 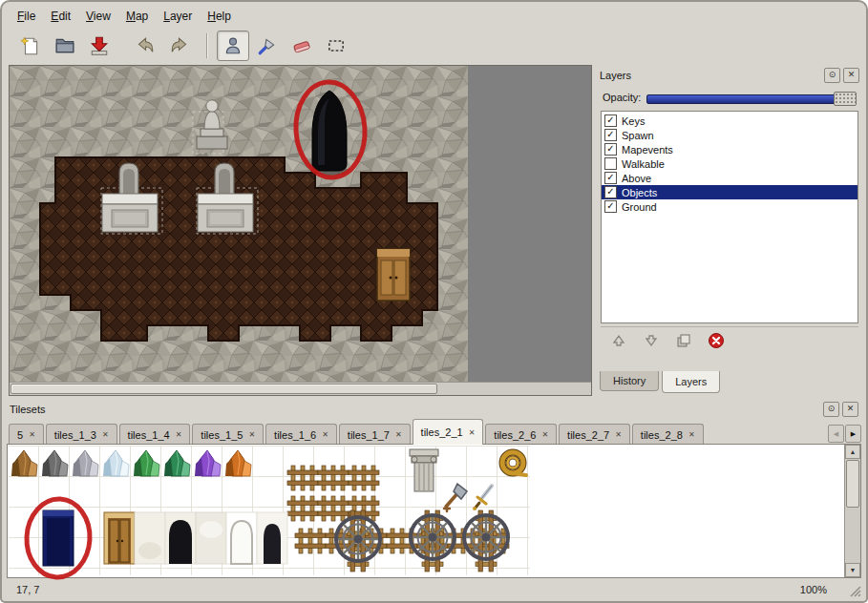 What do you see at coordinates (730, 120) in the screenshot?
I see `layer-row-keys: Keys` at bounding box center [730, 120].